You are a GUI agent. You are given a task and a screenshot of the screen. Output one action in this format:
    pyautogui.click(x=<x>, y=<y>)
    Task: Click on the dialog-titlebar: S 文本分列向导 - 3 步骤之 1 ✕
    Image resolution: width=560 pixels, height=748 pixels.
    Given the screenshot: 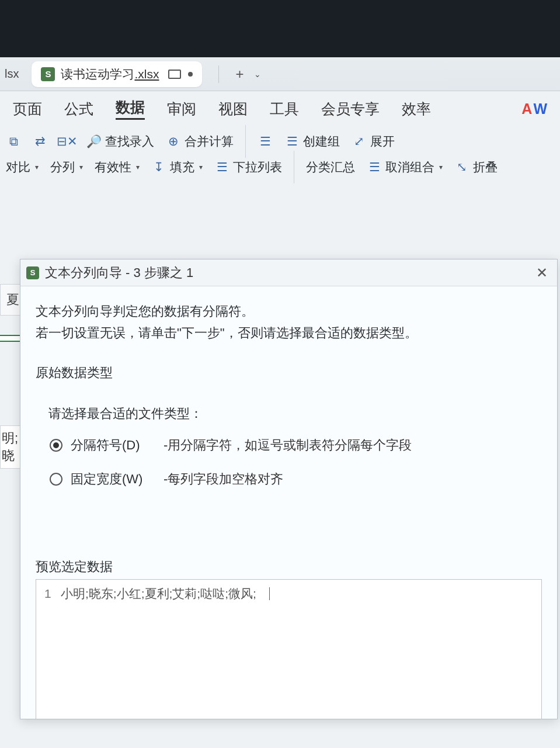 What is the action you would take?
    pyautogui.click(x=288, y=273)
    